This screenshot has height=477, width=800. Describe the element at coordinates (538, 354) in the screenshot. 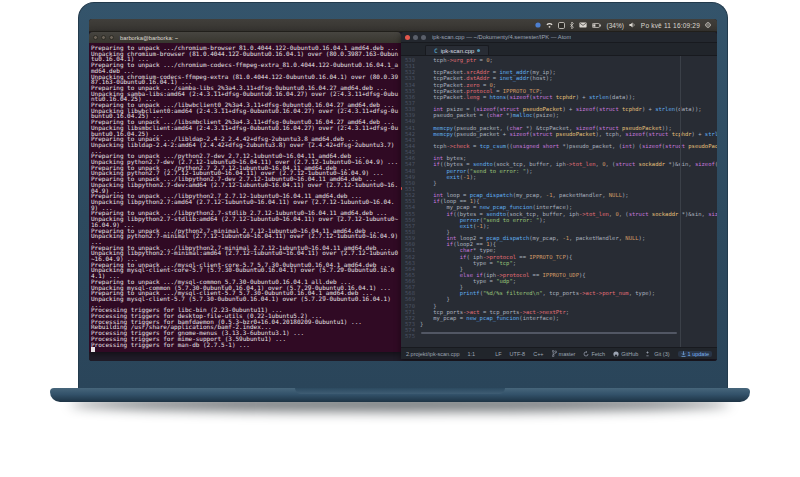

I see `language-indicator: C++` at that location.